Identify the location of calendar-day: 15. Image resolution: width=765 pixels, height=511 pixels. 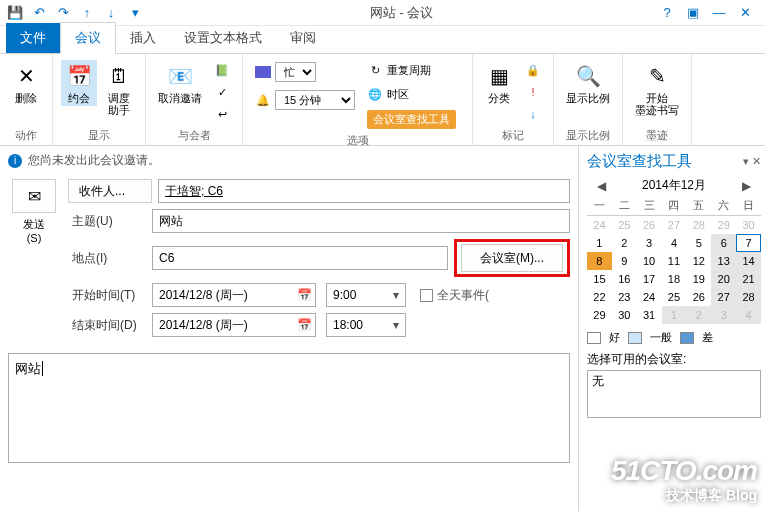
(600, 279).